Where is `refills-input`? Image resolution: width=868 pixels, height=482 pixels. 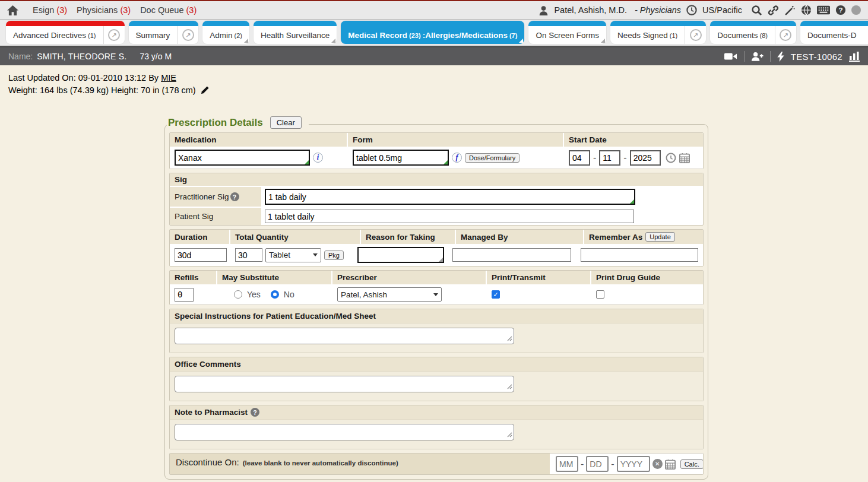 refills-input is located at coordinates (184, 294).